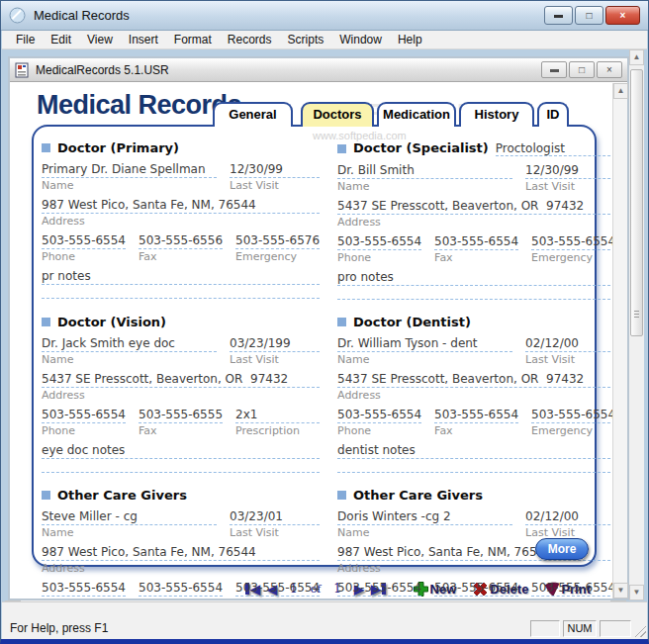 The width and height of the screenshot is (649, 644). I want to click on menu-insert: Insert, so click(143, 40).